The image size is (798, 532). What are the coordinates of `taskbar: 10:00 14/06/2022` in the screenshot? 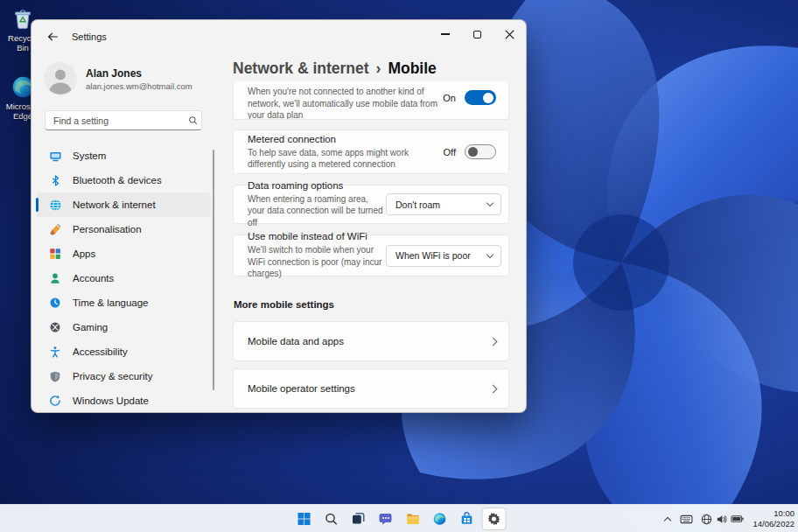 It's located at (399, 518).